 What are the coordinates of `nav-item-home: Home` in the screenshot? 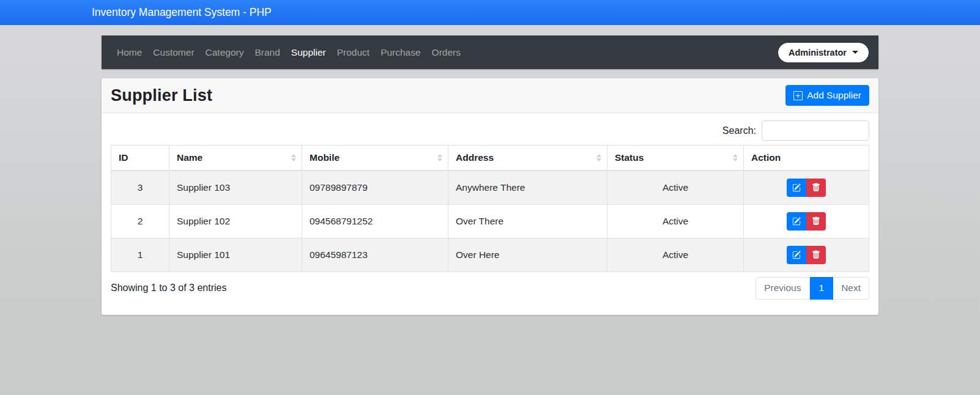 It's located at (130, 53).